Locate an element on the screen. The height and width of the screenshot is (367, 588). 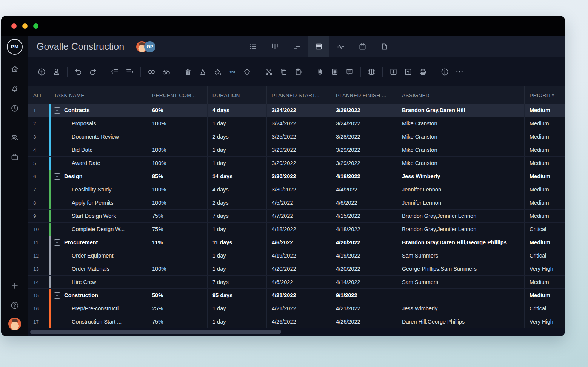
home-button is located at coordinates (15, 69).